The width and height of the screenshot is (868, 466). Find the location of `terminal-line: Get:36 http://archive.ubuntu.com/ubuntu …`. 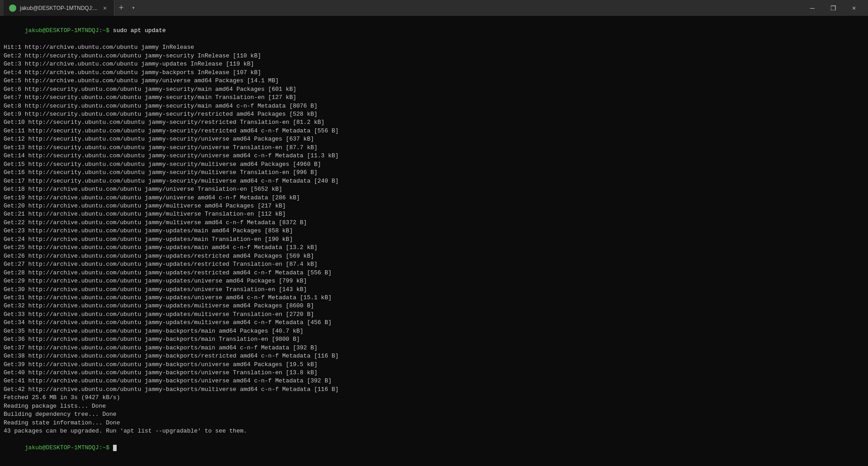

terminal-line: Get:36 http://archive.ubuntu.com/ubuntu … is located at coordinates (434, 339).